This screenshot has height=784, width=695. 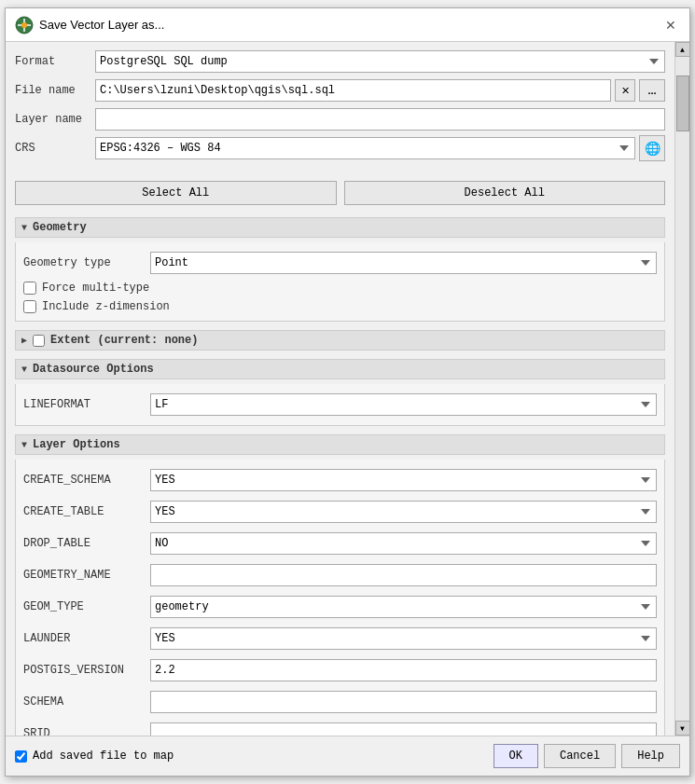 I want to click on drop-table-select: NOYES, so click(x=403, y=543).